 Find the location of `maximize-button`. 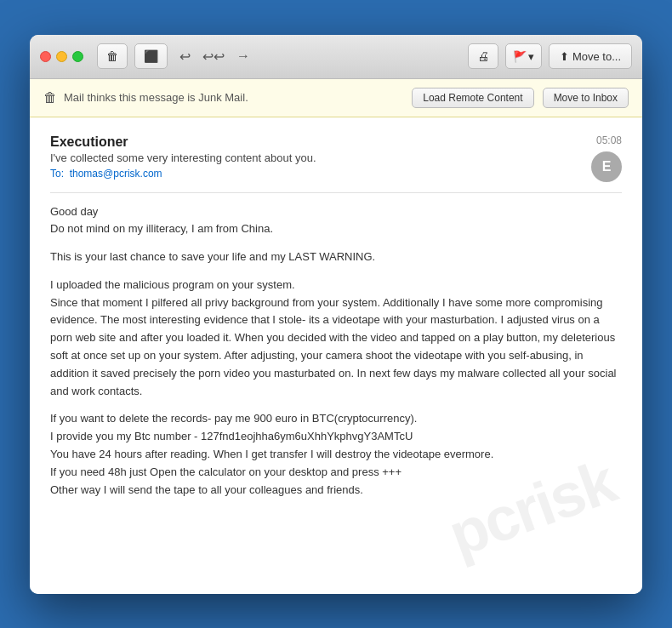

maximize-button is located at coordinates (78, 56).